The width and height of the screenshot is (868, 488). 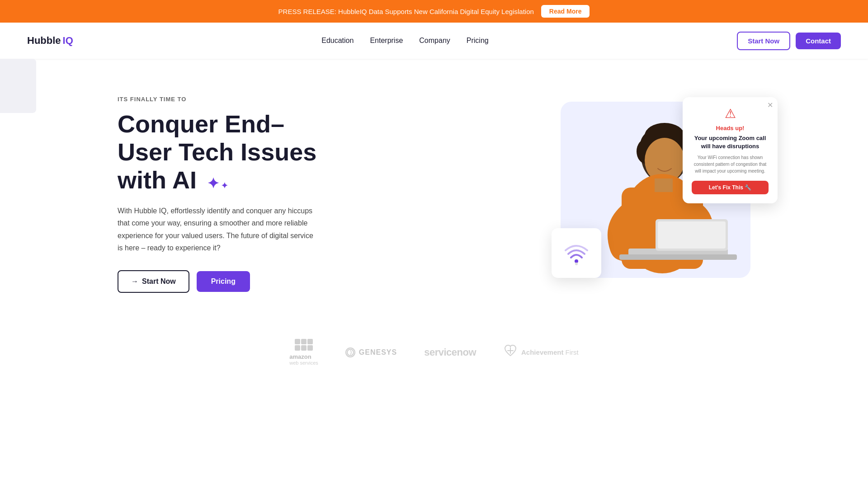 What do you see at coordinates (434, 357) in the screenshot?
I see `logos-section: amazon web services GENESYS servicenow A…` at bounding box center [434, 357].